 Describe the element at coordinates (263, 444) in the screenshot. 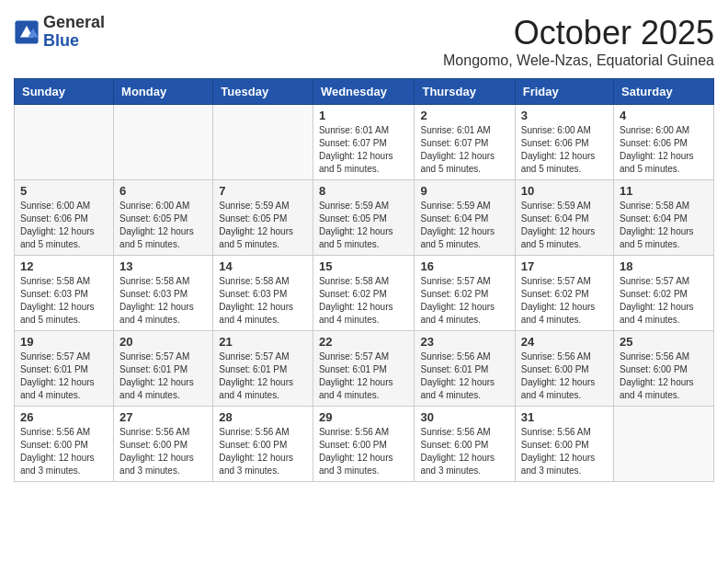

I see `calendar-day-cell: 28Sunrise: 5:56 AM Sunset: 6:00 PM Dayli…` at that location.